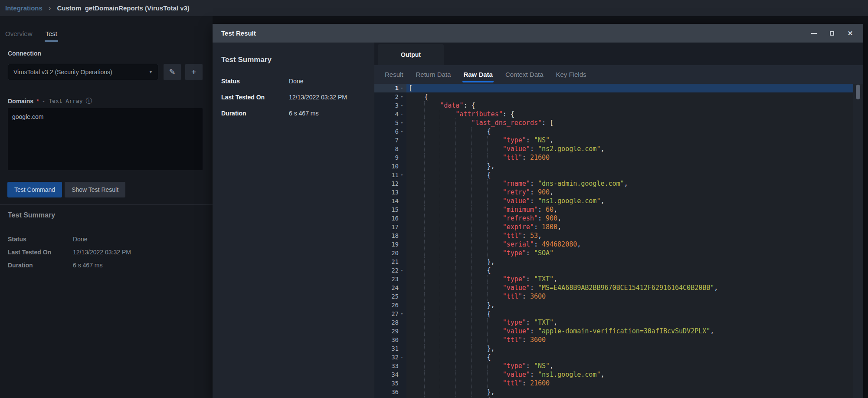  What do you see at coordinates (395, 366) in the screenshot?
I see `line-number: 33` at bounding box center [395, 366].